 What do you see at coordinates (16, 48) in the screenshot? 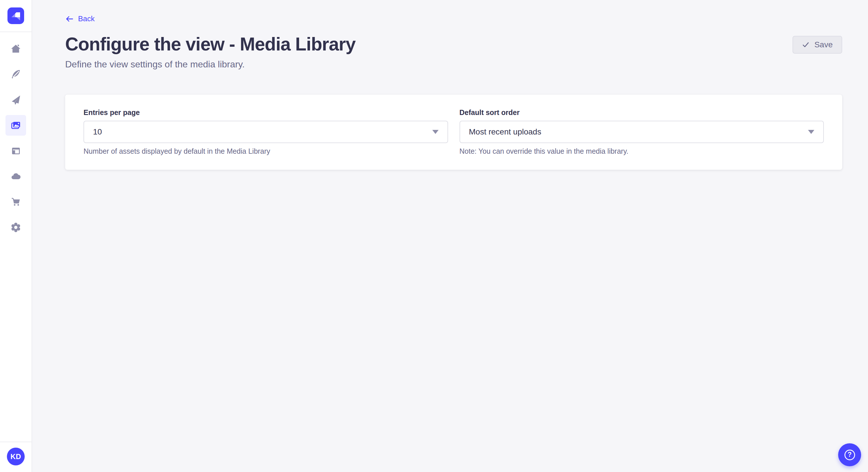
I see `sidebar-item-home` at bounding box center [16, 48].